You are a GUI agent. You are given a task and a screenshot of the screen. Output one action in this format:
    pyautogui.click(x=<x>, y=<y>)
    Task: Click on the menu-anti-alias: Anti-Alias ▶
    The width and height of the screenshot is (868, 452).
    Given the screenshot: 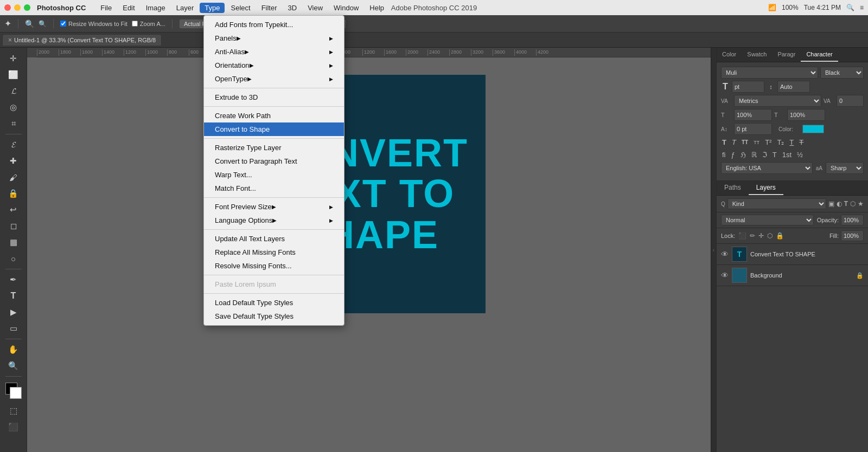 What is the action you would take?
    pyautogui.click(x=274, y=52)
    